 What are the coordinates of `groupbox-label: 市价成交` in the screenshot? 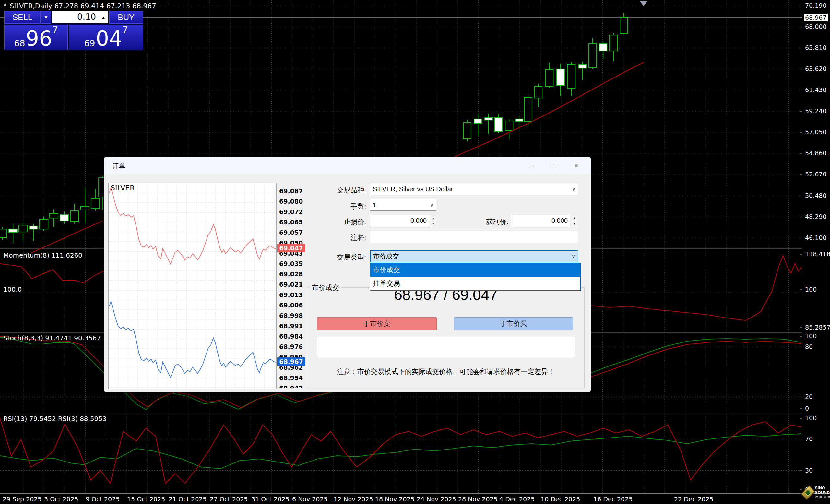 It's located at (325, 288).